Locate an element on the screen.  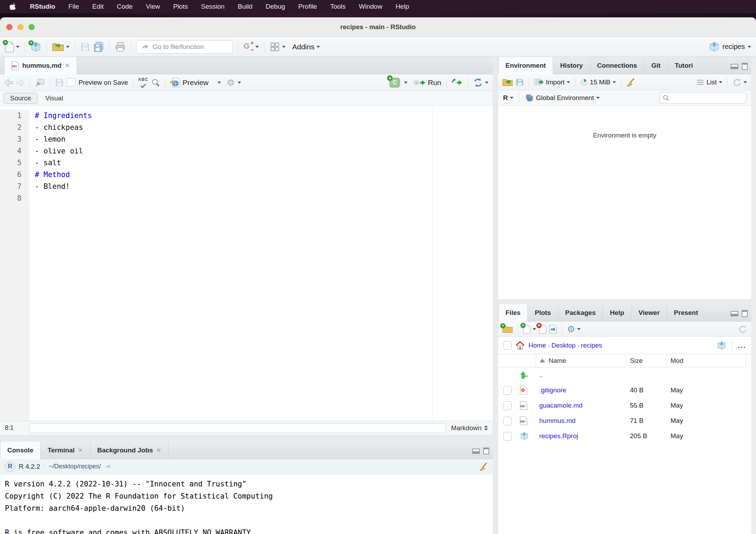
delete-file-button: ✕ is located at coordinates (543, 329).